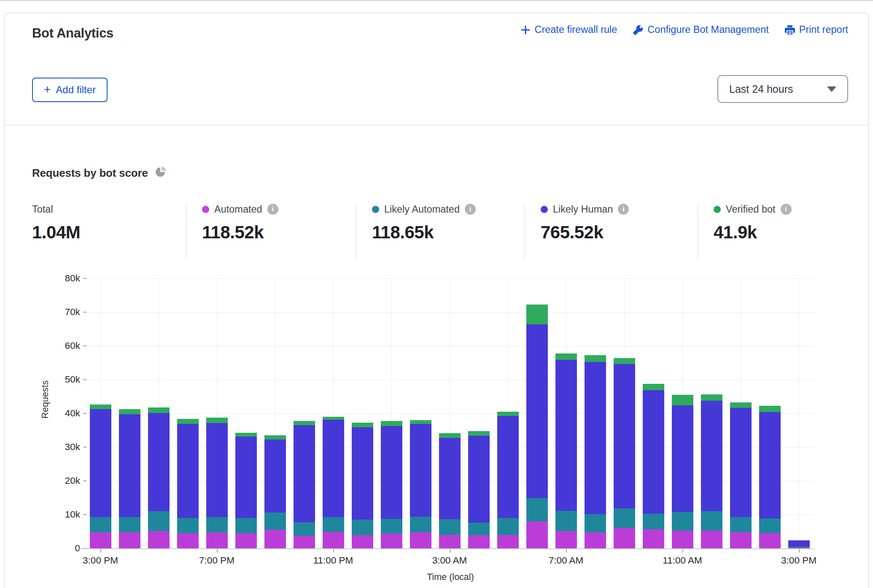 This screenshot has width=873, height=588. Describe the element at coordinates (70, 90) in the screenshot. I see `add-filter-button: + Add filter` at that location.